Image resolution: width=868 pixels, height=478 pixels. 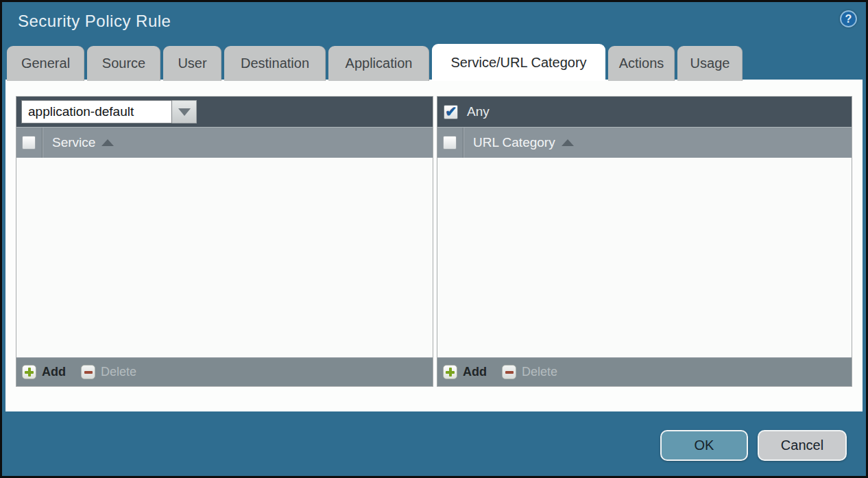 I want to click on dropdown-button, so click(x=184, y=112).